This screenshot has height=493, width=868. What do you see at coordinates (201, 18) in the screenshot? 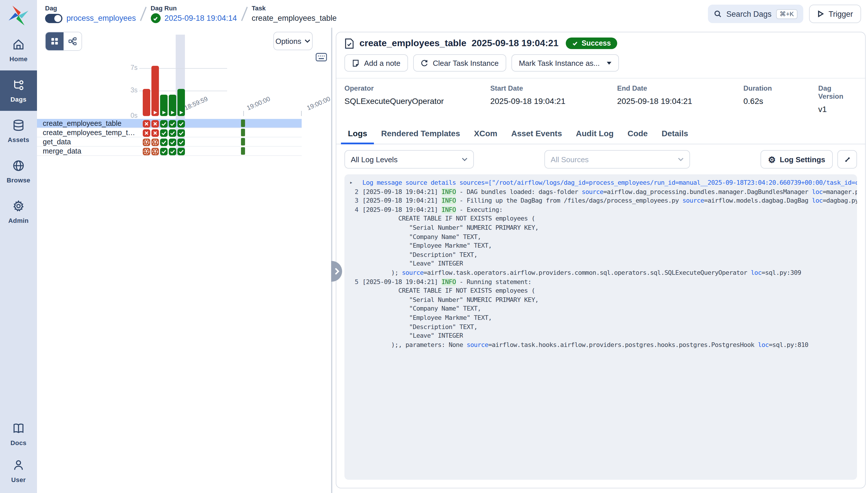
I see `dagrun-link: 2025-09-18 19:04:14` at bounding box center [201, 18].